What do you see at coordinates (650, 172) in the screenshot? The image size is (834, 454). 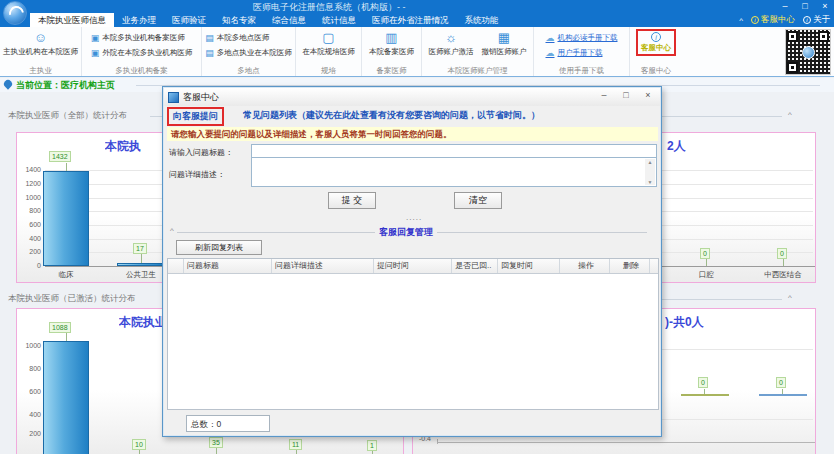 I see `textarea-scrollbar: ▲ ▼` at bounding box center [650, 172].